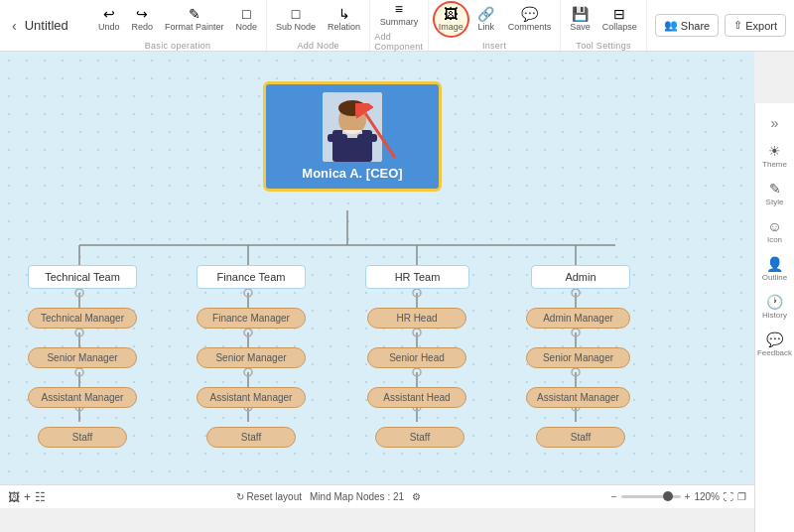 The image size is (794, 532). I want to click on zoom-out-button: −, so click(614, 496).